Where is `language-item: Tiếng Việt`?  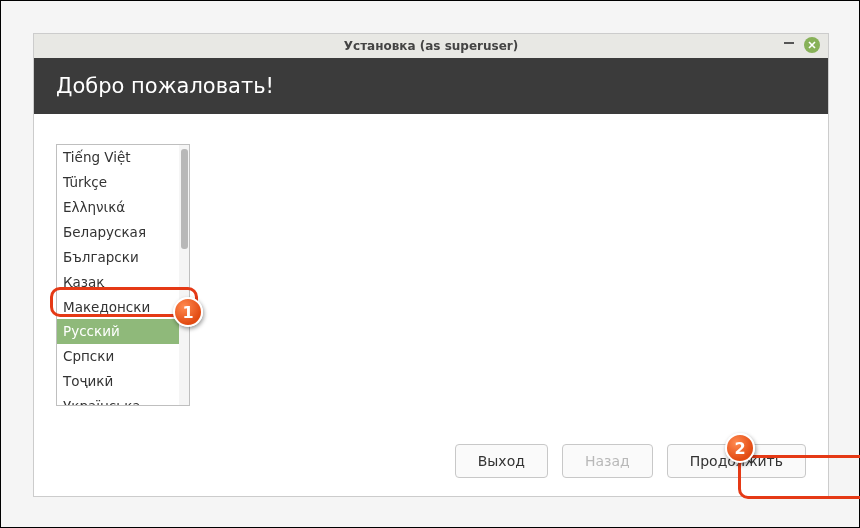 language-item: Tiếng Việt is located at coordinates (123, 158).